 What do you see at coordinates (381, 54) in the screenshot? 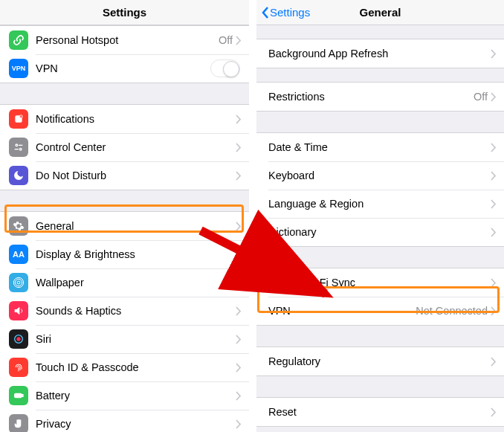
I see `group-bg-refresh: Background App Refresh` at bounding box center [381, 54].